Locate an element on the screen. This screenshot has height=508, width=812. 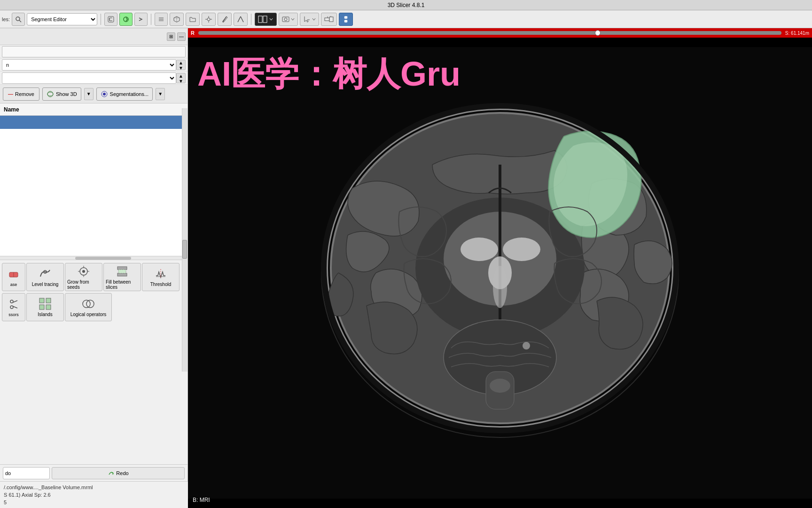
remove-icon: — is located at coordinates (10, 94).